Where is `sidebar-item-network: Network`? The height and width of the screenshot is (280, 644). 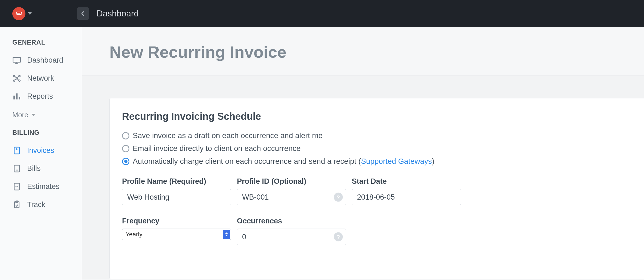
sidebar-item-network: Network is located at coordinates (41, 78).